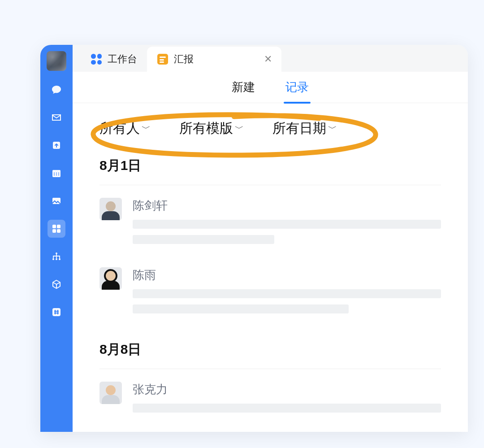  What do you see at coordinates (125, 128) in the screenshot?
I see `filter-people: 所有人 ﹀` at bounding box center [125, 128].